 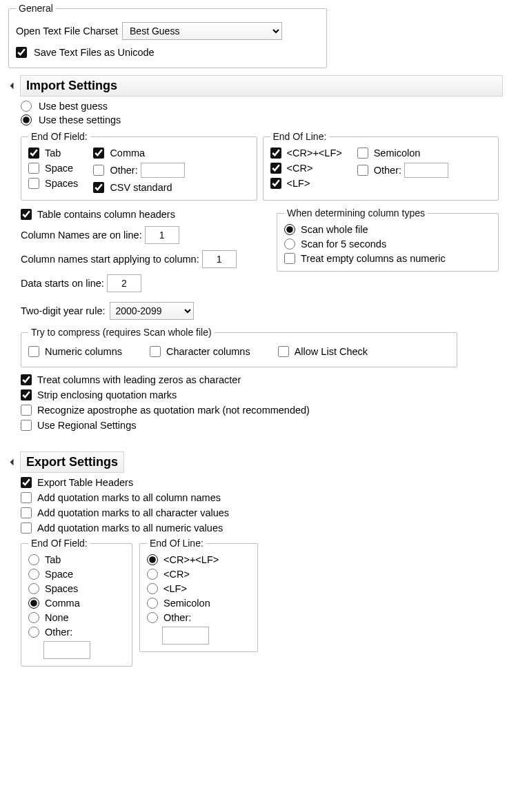 What do you see at coordinates (344, 244) in the screenshot?
I see `scan-five-label: Scan for 5 seconds` at bounding box center [344, 244].